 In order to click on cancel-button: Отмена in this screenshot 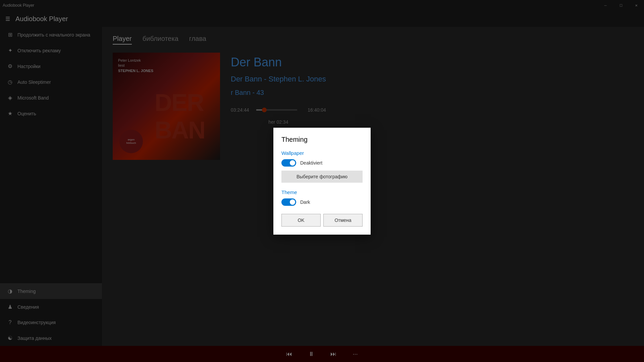, I will do `click(343, 220)`.